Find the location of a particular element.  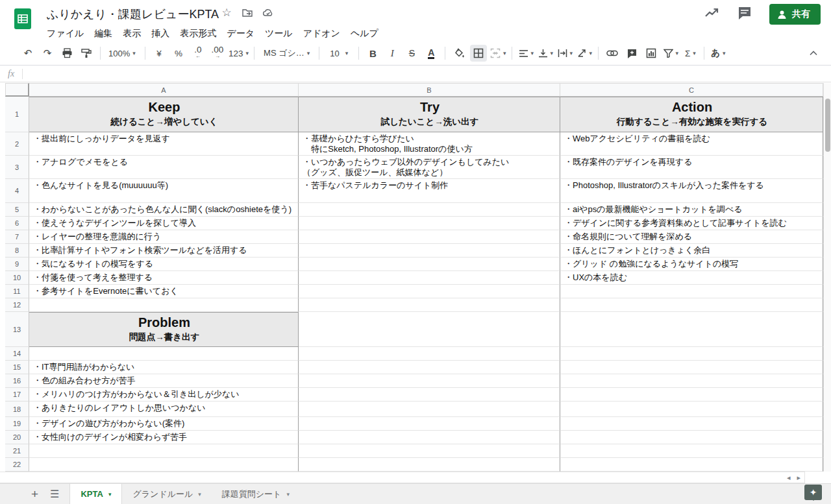

cell-A4: ・色んなサイトを見る(muuuuuu等) is located at coordinates (164, 191).